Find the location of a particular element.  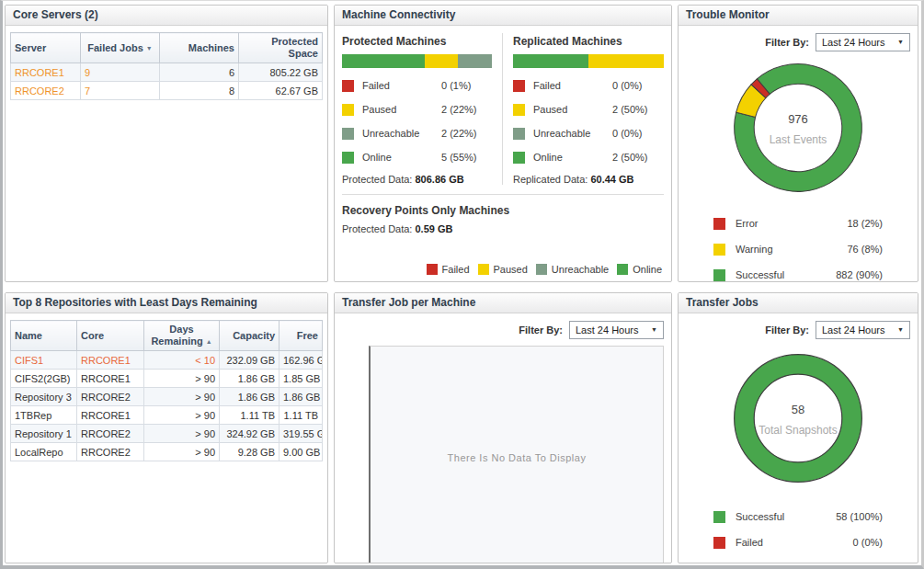

table-cell: 9.28 GB is located at coordinates (250, 452).